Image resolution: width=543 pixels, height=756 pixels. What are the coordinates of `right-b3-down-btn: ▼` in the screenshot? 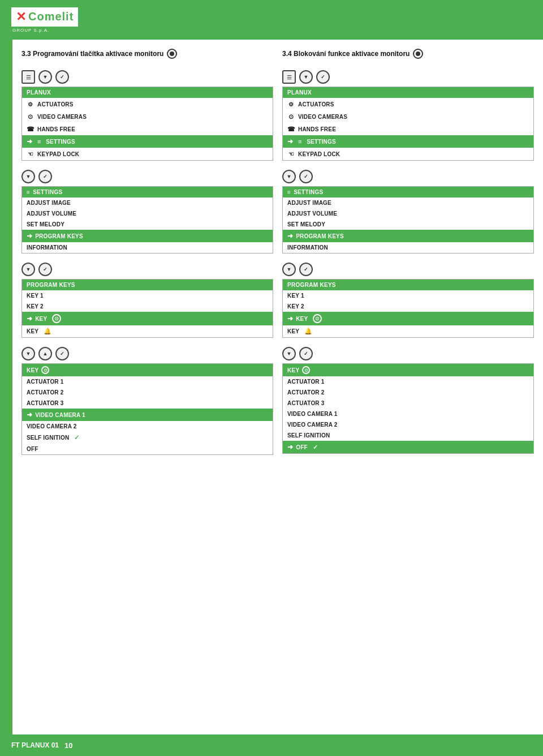 It's located at (289, 269).